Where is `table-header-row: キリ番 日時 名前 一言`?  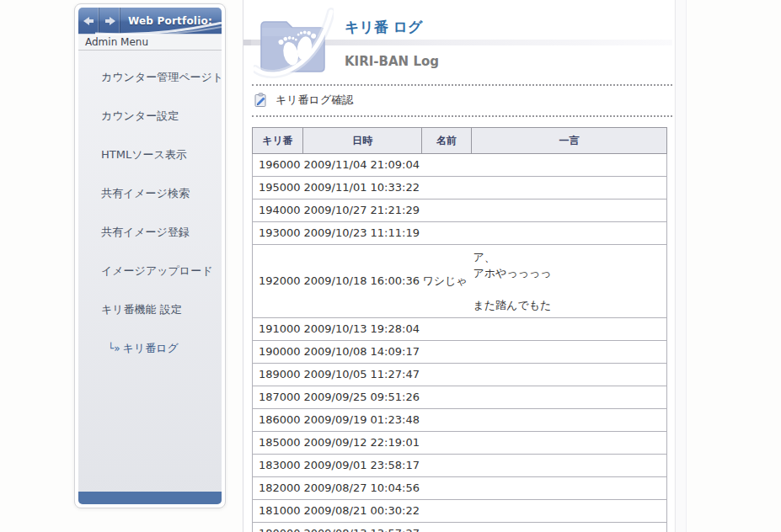
table-header-row: キリ番 日時 名前 一言 is located at coordinates (460, 141).